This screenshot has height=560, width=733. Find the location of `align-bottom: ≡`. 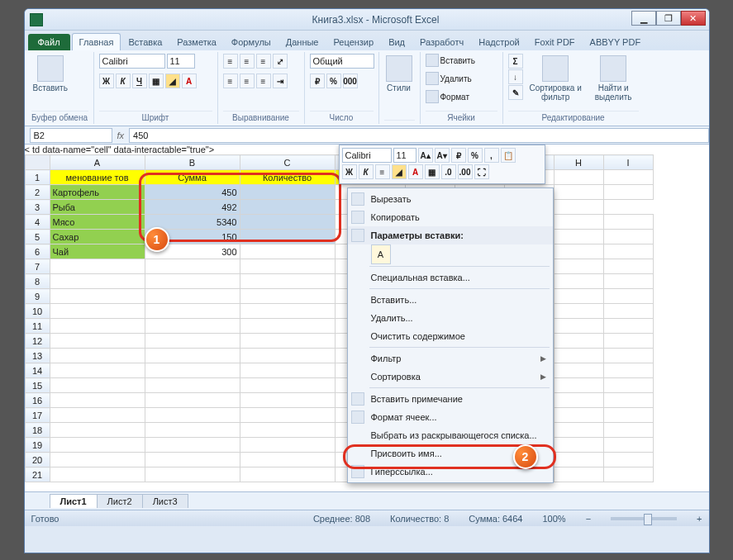

align-bottom: ≡ is located at coordinates (264, 61).